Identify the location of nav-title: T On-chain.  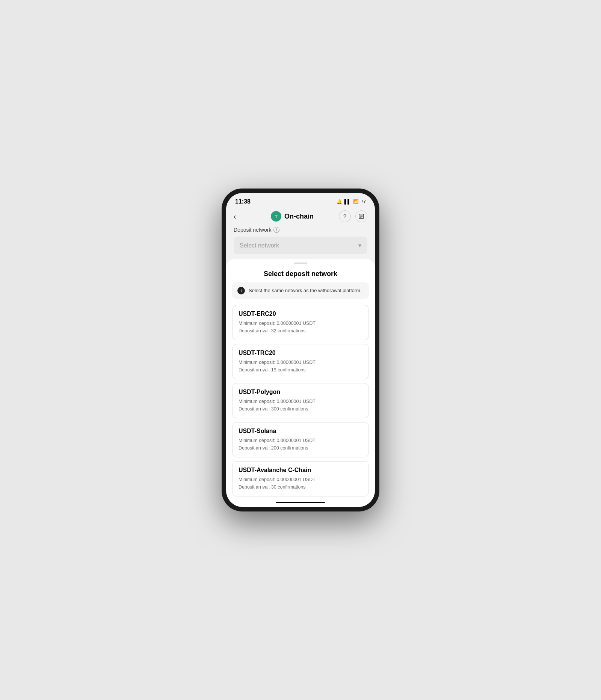
(292, 216).